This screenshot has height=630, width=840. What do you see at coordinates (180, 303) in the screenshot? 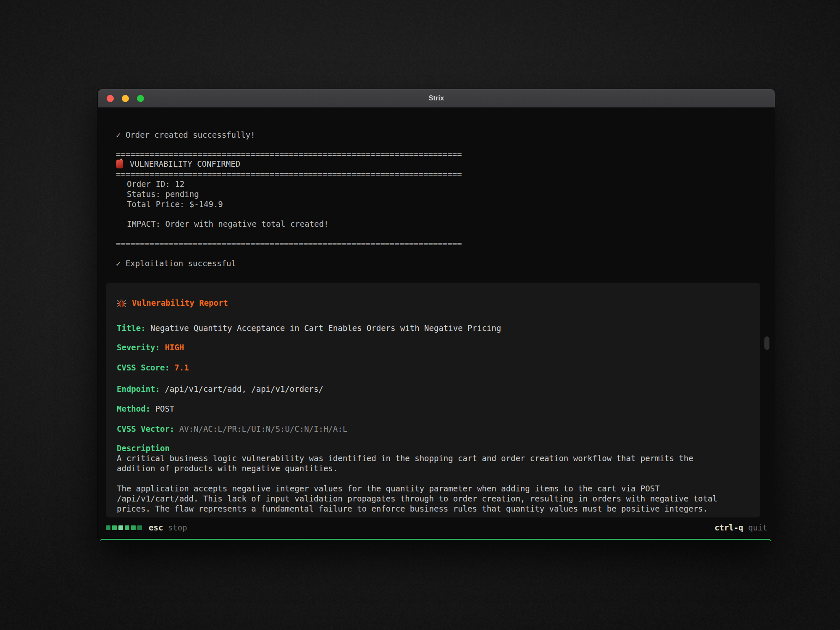
I see `report-title: Vulnerability Report` at bounding box center [180, 303].